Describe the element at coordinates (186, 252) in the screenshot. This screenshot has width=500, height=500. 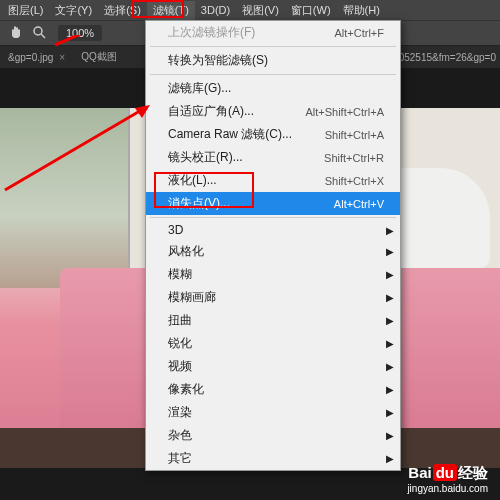
I see `menu-item-label: 风格化` at that location.